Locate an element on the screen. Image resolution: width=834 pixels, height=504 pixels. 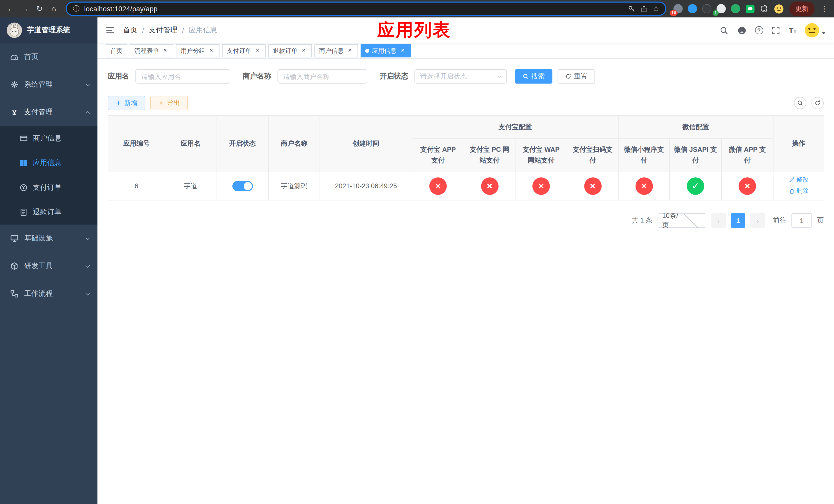
column-header-status: 开启状态 is located at coordinates (242, 144).